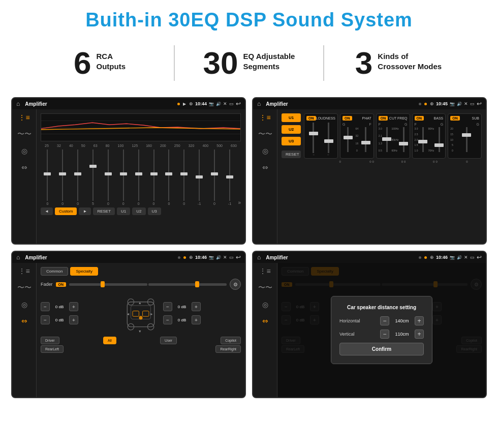  I want to click on eq-slider-10: -1, so click(199, 177).